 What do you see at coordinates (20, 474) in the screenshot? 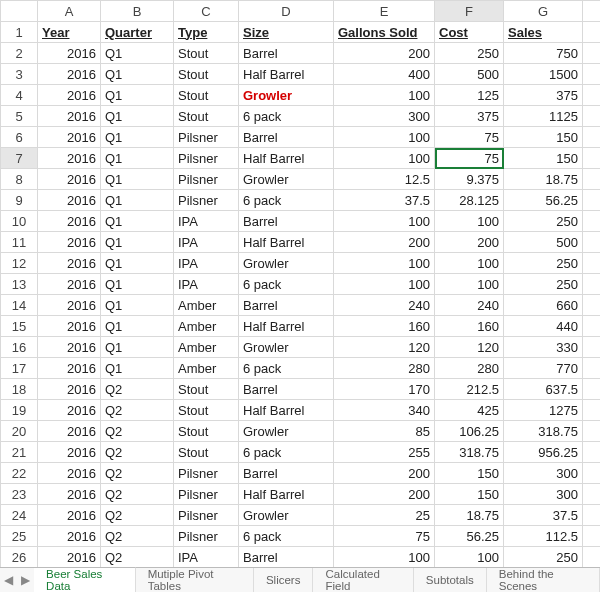
I see `row-header-22: 22` at bounding box center [20, 474].